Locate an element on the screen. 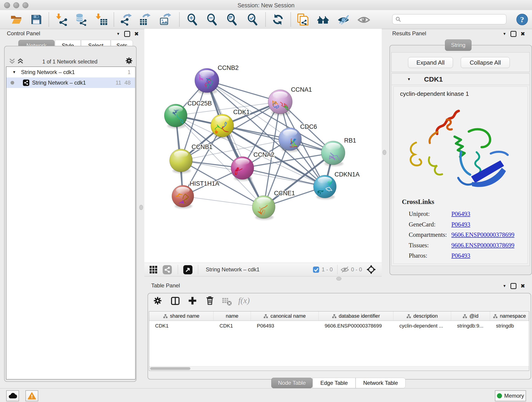 This screenshot has height=402, width=532. network-tree-child-row: String Network – cdk1 11 48 is located at coordinates (71, 83).